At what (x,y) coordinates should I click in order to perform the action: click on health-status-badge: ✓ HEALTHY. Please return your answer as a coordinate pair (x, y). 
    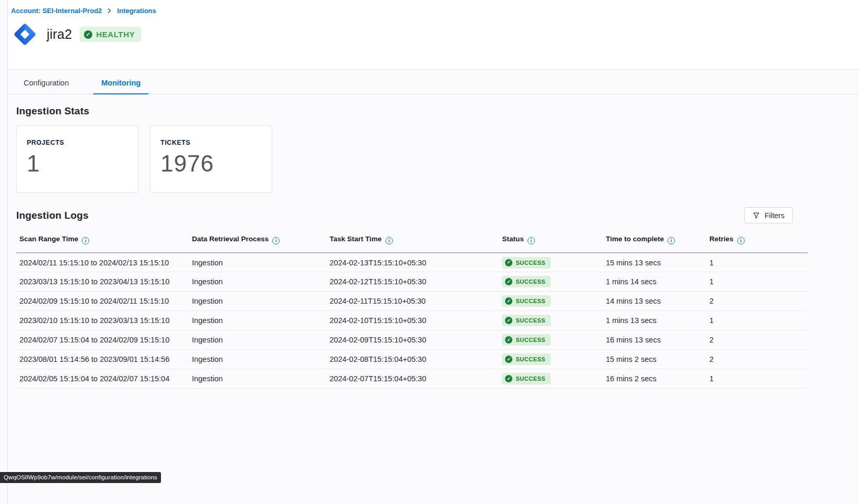
    Looking at the image, I should click on (110, 35).